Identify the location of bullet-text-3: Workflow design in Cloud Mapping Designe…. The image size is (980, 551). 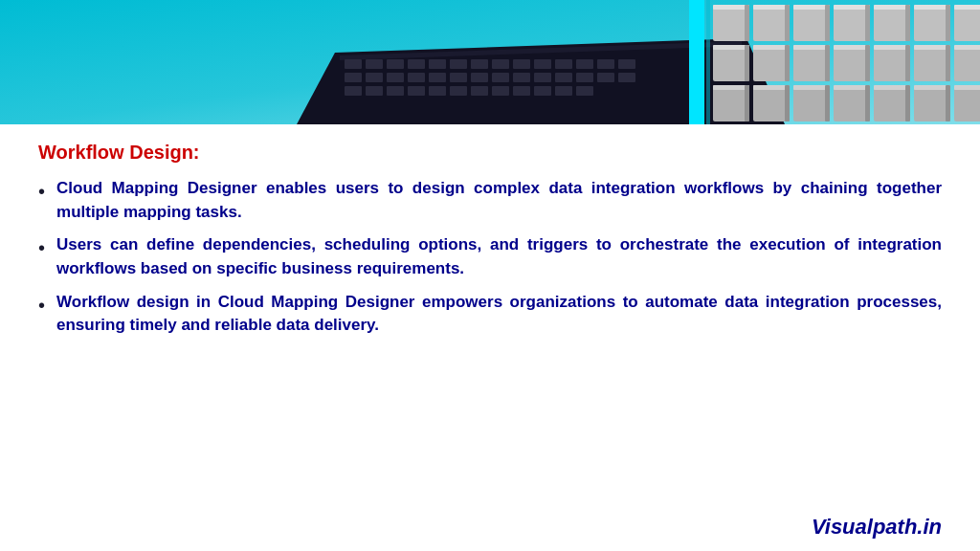
(500, 314).